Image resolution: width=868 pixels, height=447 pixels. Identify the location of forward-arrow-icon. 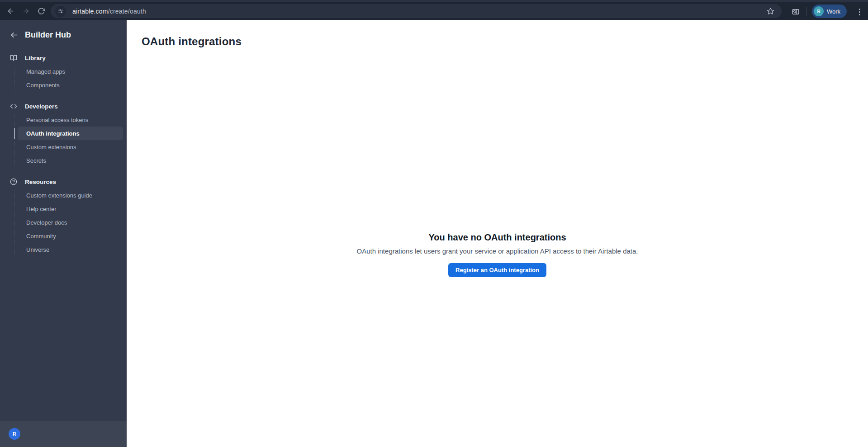
(26, 11).